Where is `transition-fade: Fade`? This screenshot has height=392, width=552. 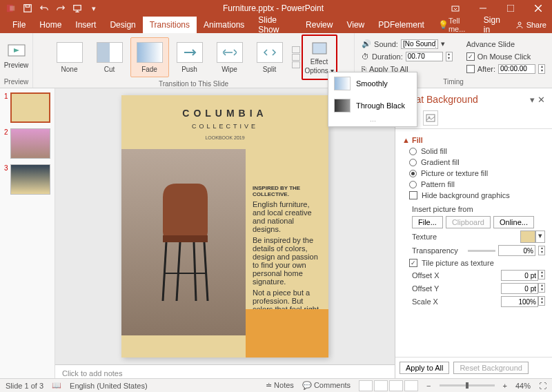 transition-fade: Fade is located at coordinates (150, 57).